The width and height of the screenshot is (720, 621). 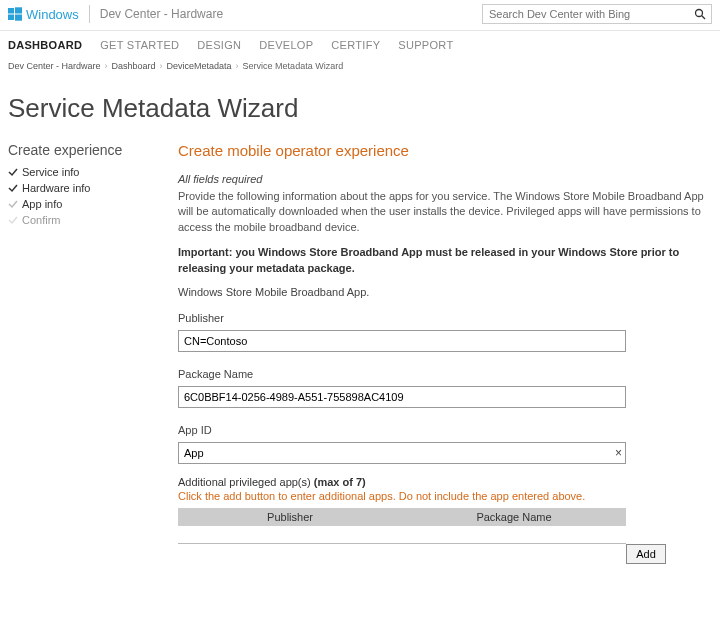 I want to click on col-publisher: Publisher, so click(x=290, y=517).